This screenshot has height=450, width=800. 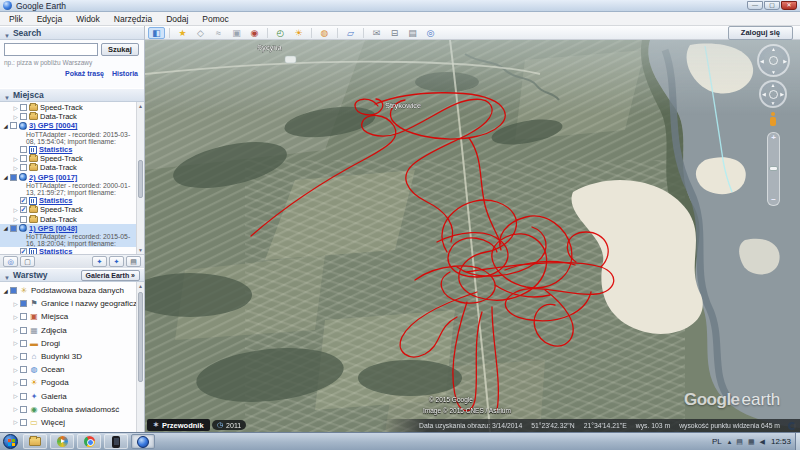 I want to click on look-down-icon: ▼, so click(x=774, y=72).